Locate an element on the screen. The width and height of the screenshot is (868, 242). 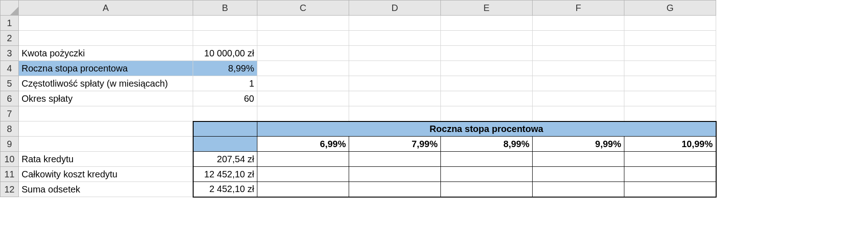
cell-F4 is located at coordinates (579, 69).